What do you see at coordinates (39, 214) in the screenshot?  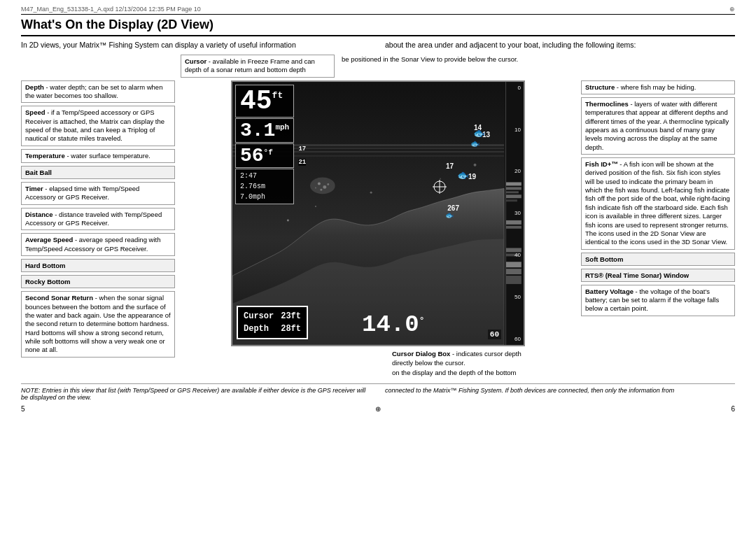 I see `label-distance-bold: Distance` at bounding box center [39, 214].